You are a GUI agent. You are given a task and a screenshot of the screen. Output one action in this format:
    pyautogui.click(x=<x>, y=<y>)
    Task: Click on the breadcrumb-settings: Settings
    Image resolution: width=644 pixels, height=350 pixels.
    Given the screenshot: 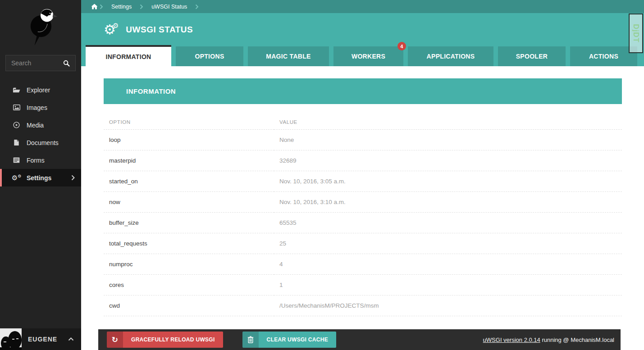 What is the action you would take?
    pyautogui.click(x=122, y=7)
    